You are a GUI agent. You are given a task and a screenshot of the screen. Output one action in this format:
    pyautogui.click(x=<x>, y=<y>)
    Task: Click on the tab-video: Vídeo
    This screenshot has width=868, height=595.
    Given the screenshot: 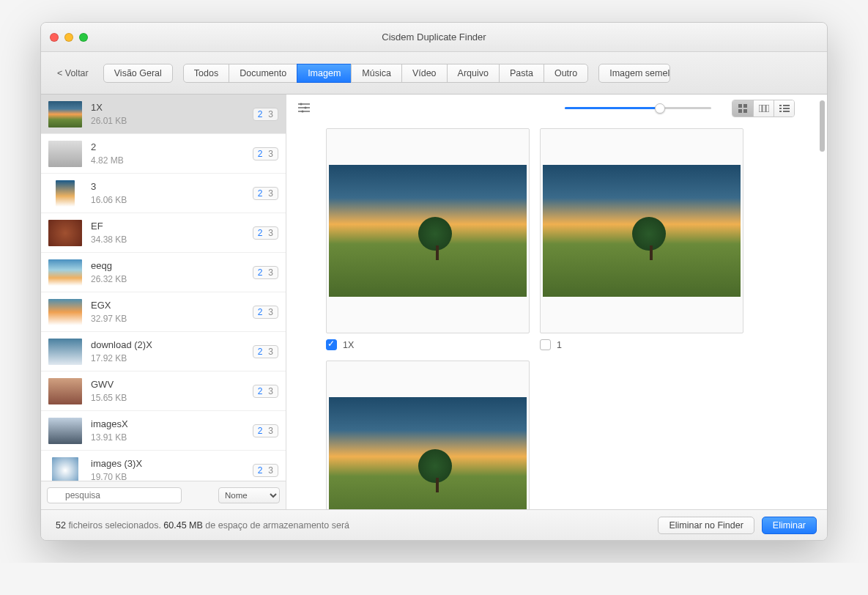 What is the action you would take?
    pyautogui.click(x=425, y=73)
    